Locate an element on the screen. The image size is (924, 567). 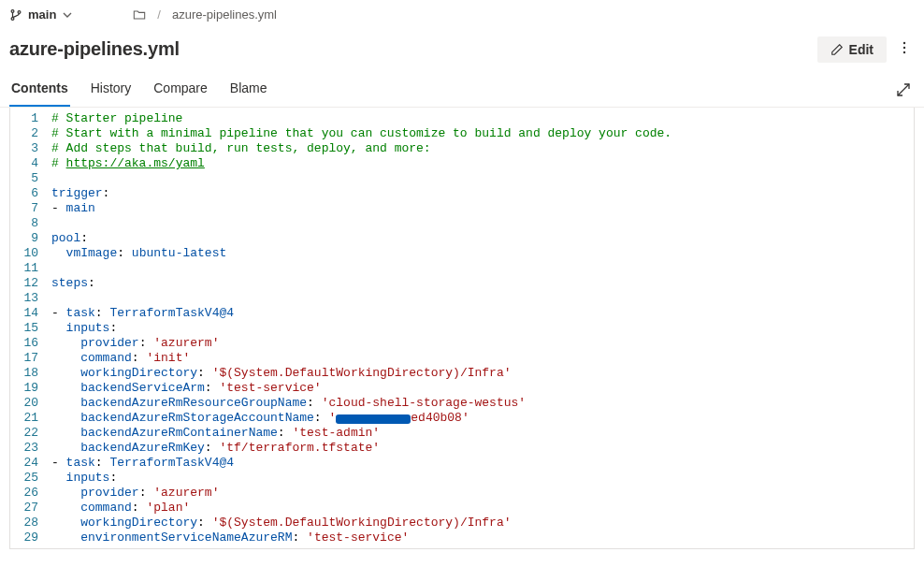
line-content: # Add steps that build, run tests, deplo… is located at coordinates (481, 149).